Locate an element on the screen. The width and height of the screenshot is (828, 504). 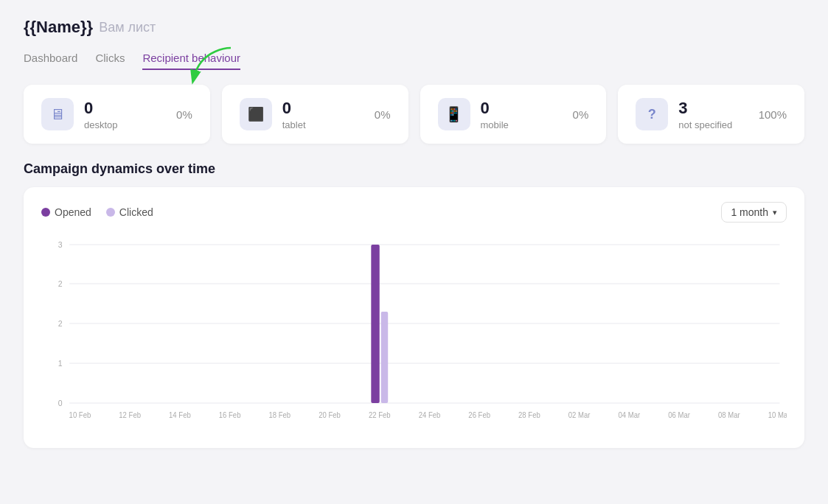
svg-text: 20 Feb is located at coordinates (330, 416).